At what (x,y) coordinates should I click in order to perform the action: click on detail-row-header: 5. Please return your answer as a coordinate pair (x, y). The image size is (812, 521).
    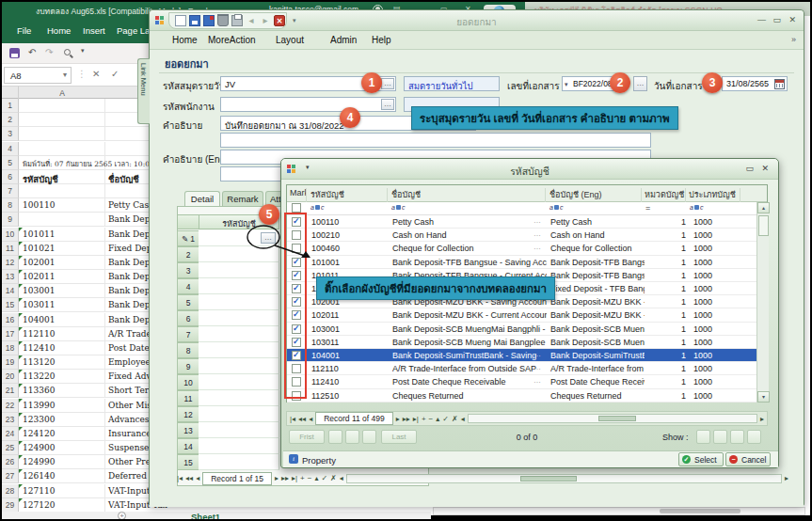
    Looking at the image, I should click on (188, 303).